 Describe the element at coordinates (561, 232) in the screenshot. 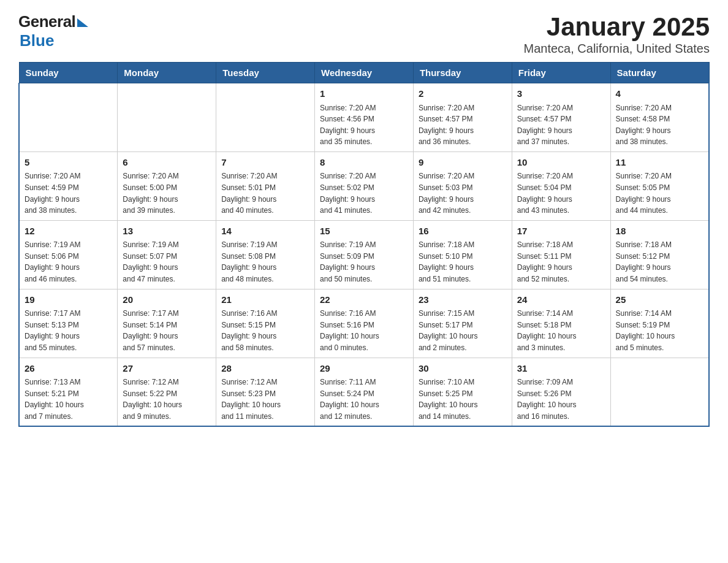

I see `day-number: 17` at that location.